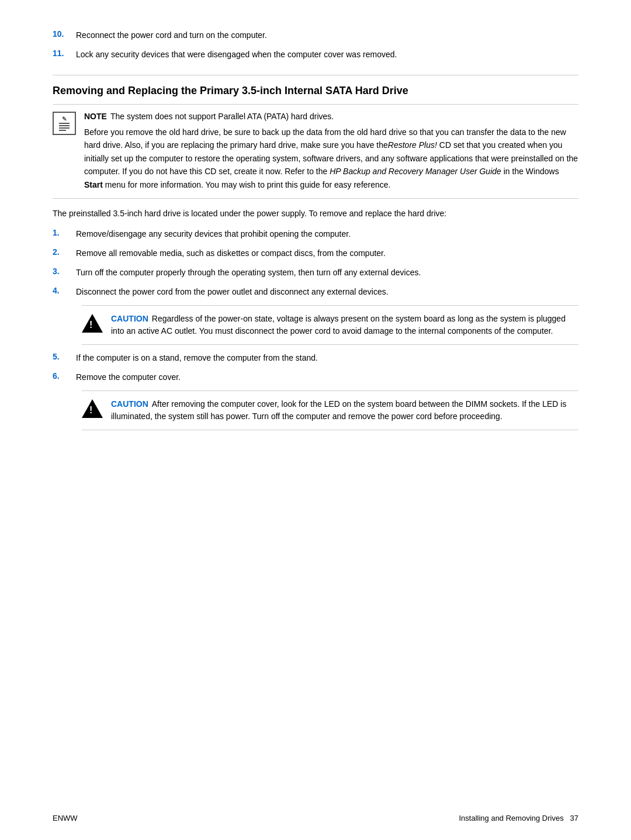  Describe the element at coordinates (130, 319) in the screenshot. I see `caution-1-label: CAUTION` at that location.